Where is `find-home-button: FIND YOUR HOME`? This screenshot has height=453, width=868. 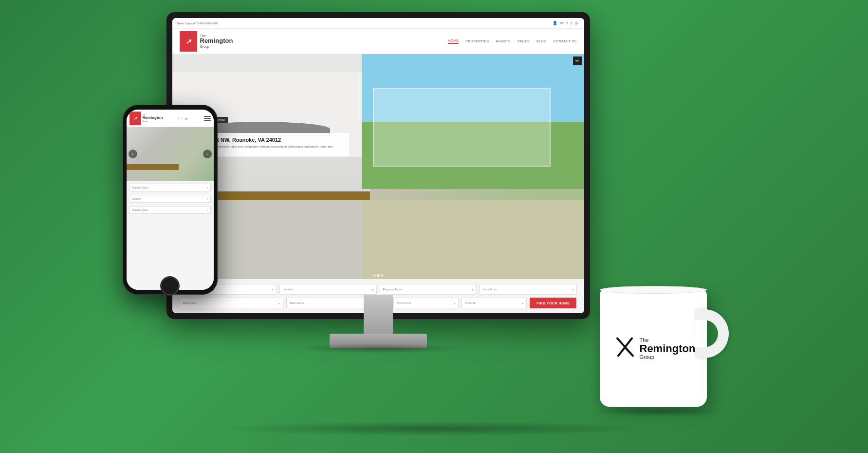 find-home-button: FIND YOUR HOME is located at coordinates (553, 303).